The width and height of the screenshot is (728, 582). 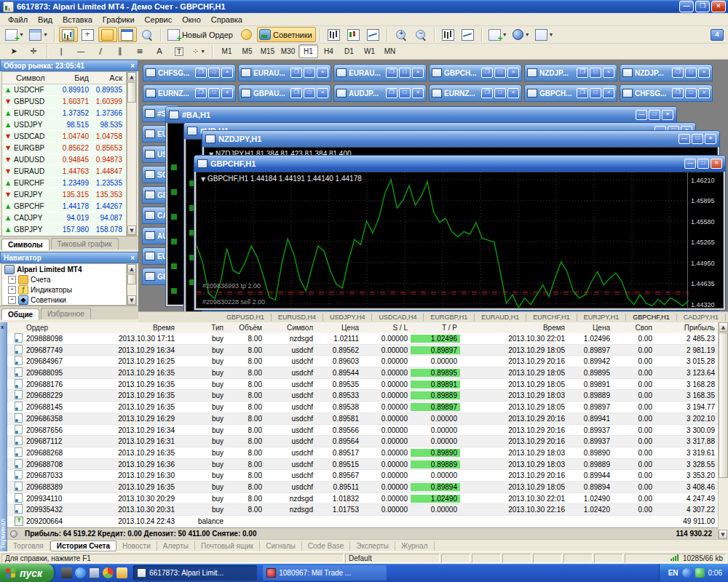 What do you see at coordinates (74, 78) in the screenshot?
I see `column-bid: Бид` at bounding box center [74, 78].